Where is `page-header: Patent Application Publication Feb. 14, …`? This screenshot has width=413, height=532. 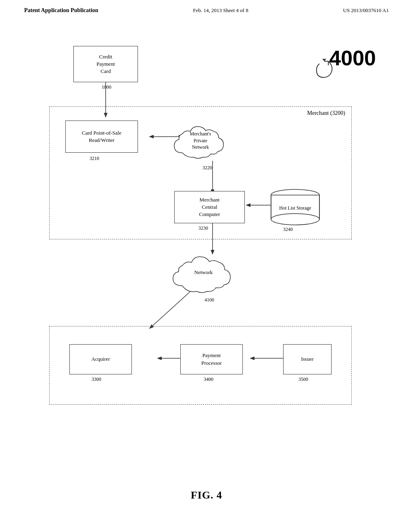
page-header: Patent Application Publication Feb. 14, … is located at coordinates (206, 7).